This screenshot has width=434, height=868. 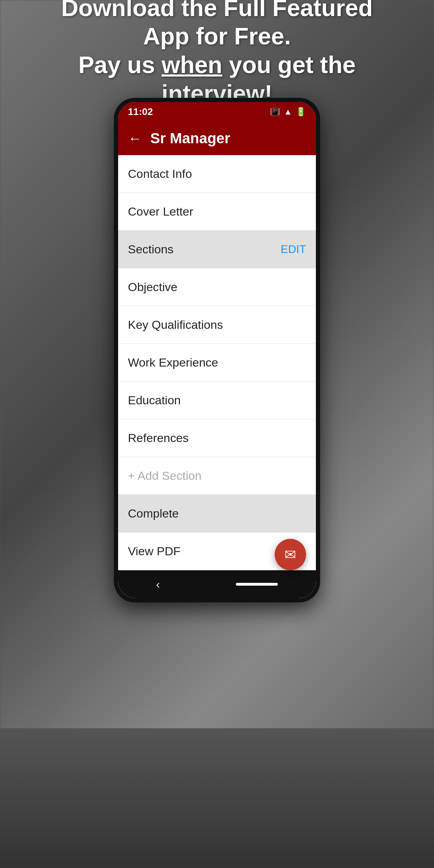 What do you see at coordinates (217, 138) in the screenshot?
I see `app-toolbar: ← Sr Manager` at bounding box center [217, 138].